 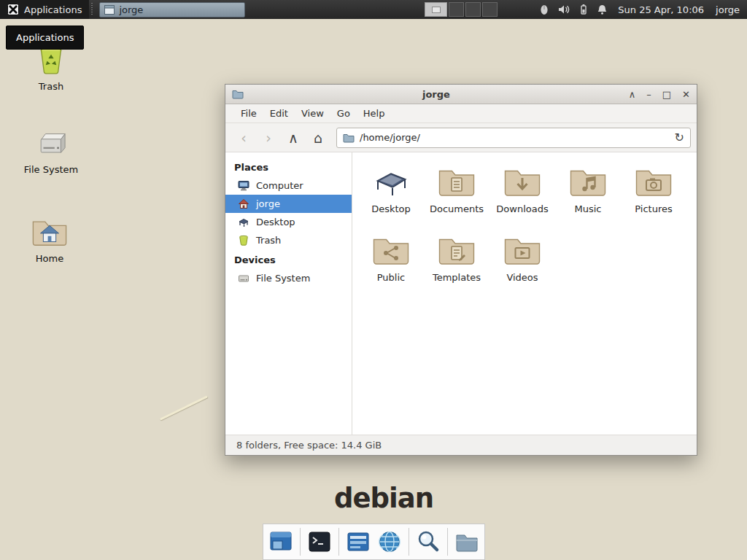 I want to click on shade-button: ∧, so click(x=632, y=95).